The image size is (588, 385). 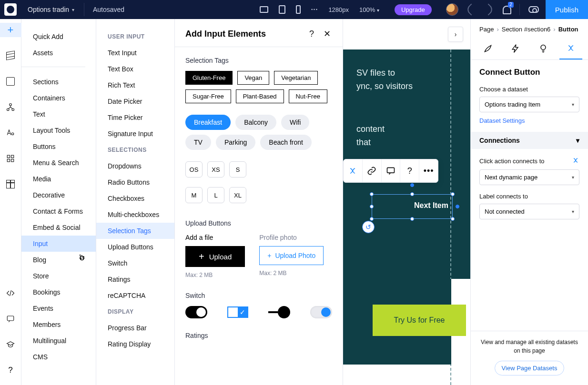 I want to click on undo-icon, so click(x=471, y=10).